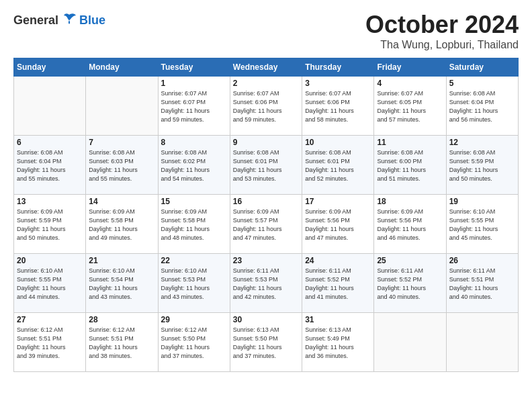 The width and height of the screenshot is (532, 411). What do you see at coordinates (410, 165) in the screenshot?
I see `calendar-cell: 11Sunrise: 6:08 AM Sunset: 6:00 PM Dayli…` at bounding box center [410, 165].